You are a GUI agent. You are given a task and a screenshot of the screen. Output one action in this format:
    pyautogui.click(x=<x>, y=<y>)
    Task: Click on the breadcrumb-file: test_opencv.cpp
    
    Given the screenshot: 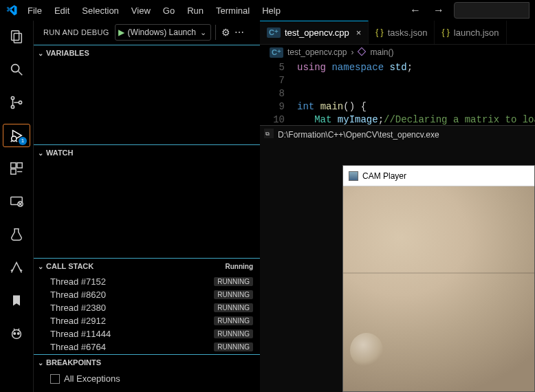 What is the action you would take?
    pyautogui.click(x=318, y=52)
    